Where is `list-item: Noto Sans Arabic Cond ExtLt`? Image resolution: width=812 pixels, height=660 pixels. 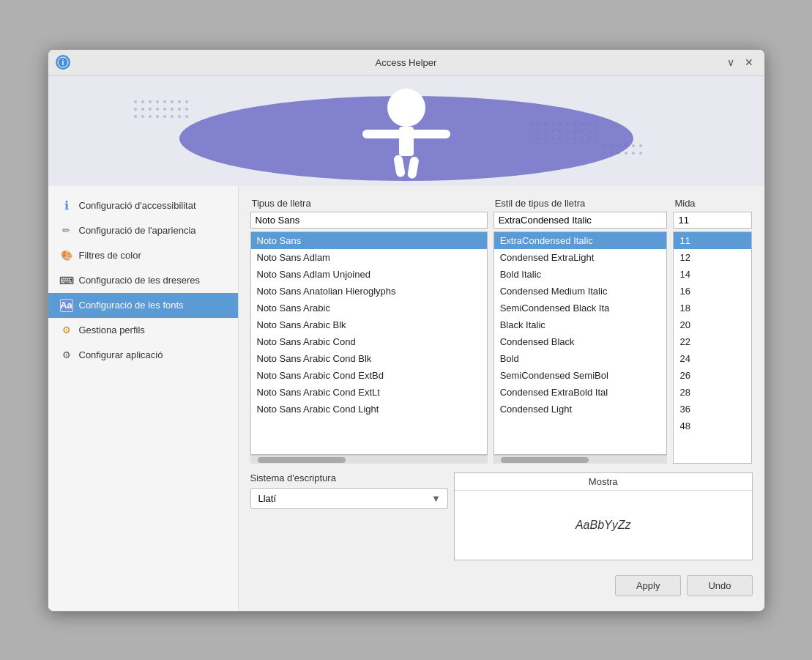
list-item: Noto Sans Arabic Cond ExtLt is located at coordinates (369, 393).